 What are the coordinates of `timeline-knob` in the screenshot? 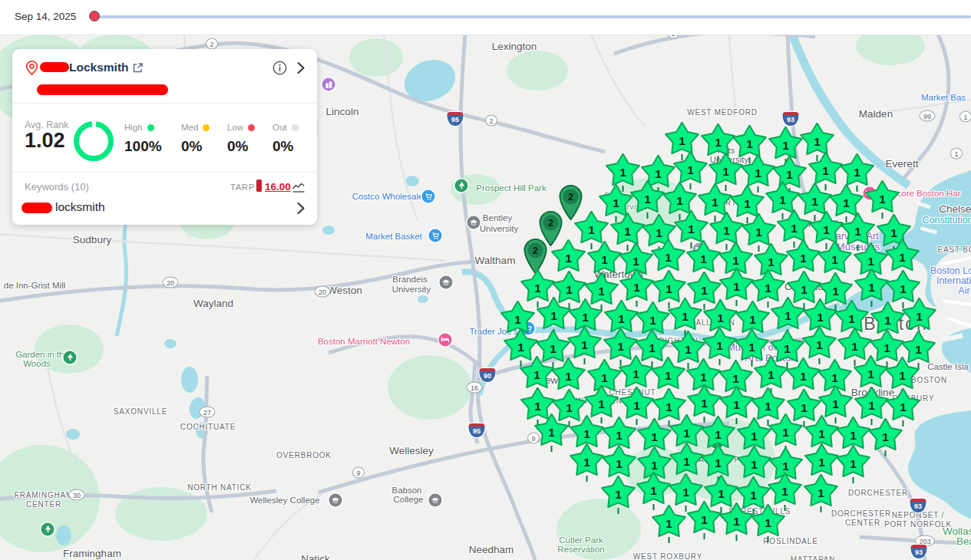 It's located at (94, 16).